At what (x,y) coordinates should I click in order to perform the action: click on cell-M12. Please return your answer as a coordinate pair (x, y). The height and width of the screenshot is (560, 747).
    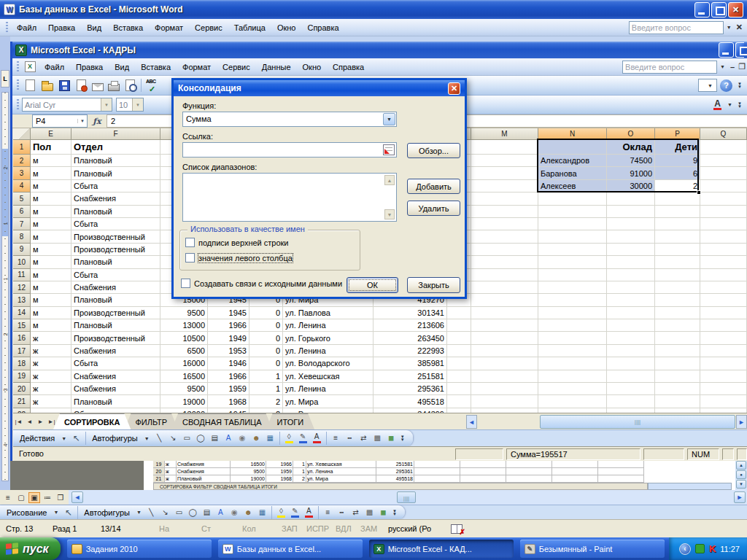
    Looking at the image, I should click on (505, 287).